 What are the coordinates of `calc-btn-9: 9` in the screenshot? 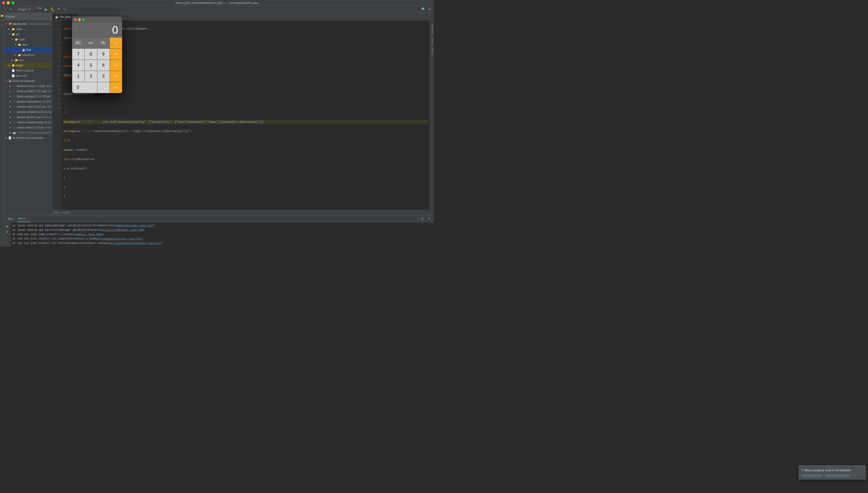 It's located at (104, 54).